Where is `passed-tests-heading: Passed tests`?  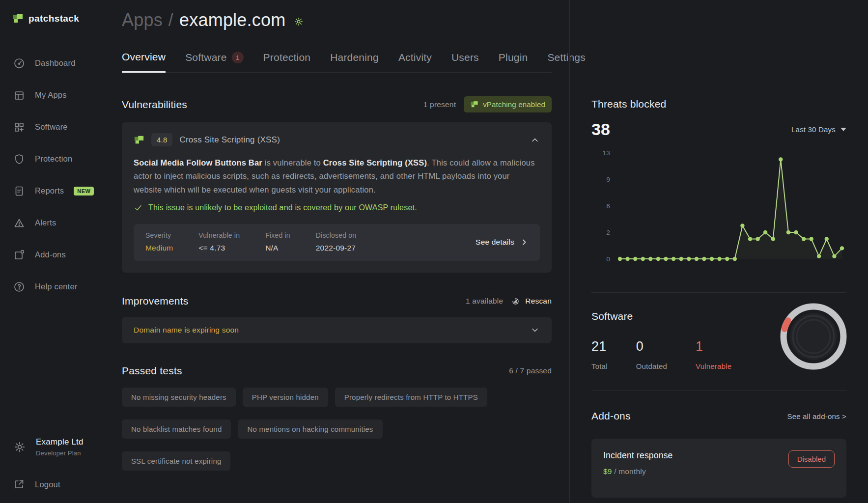
passed-tests-heading: Passed tests is located at coordinates (152, 371).